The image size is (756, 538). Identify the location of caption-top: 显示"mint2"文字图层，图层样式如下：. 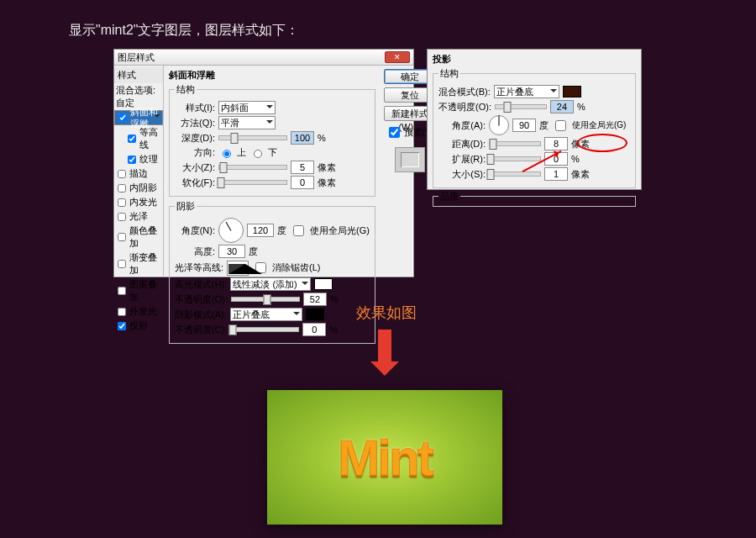
(184, 30).